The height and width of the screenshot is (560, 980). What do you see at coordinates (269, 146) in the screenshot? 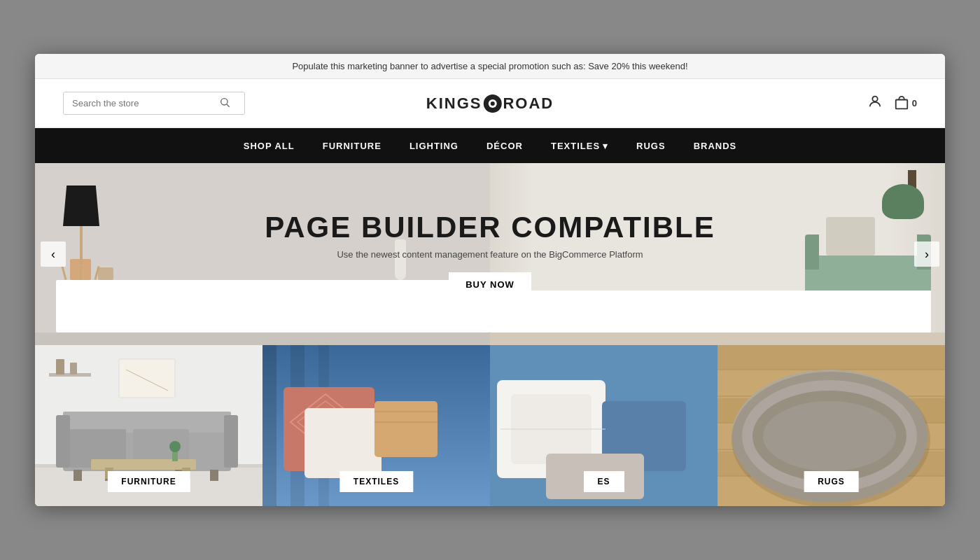
I see `nav-shop-all: SHOP ALL` at bounding box center [269, 146].